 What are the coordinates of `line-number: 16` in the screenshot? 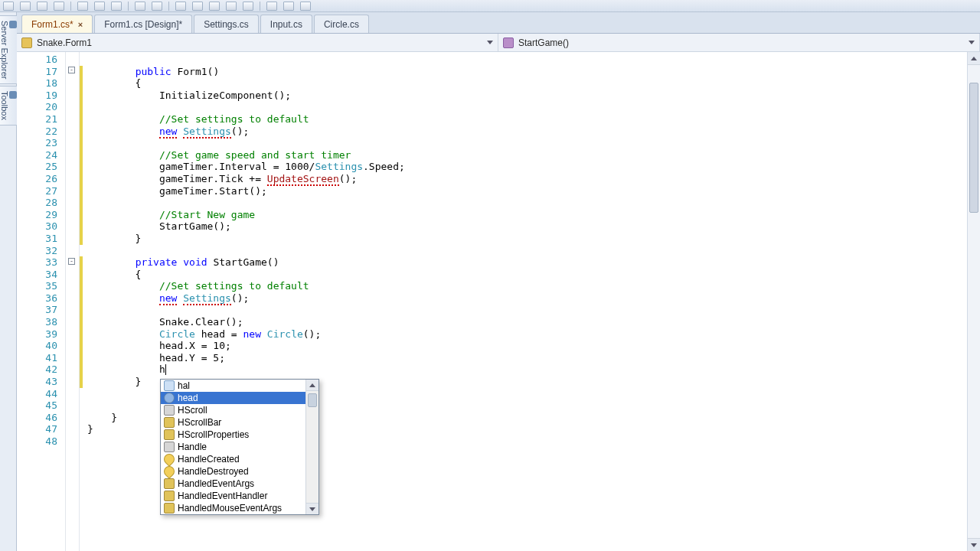 It's located at (40, 60).